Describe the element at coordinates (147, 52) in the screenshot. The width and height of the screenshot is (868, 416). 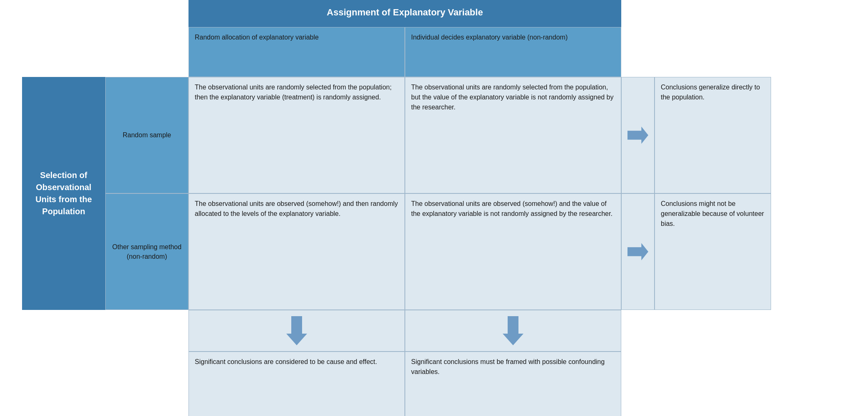
I see `empty-r2c2` at that location.